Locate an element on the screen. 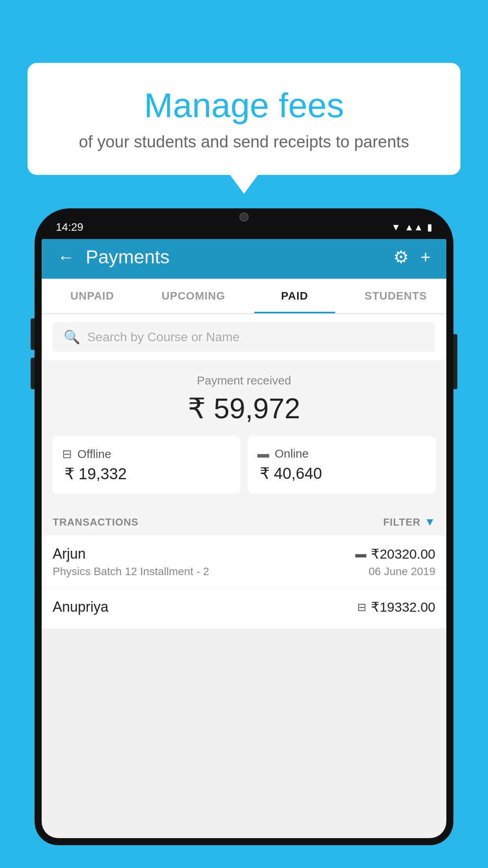 Image resolution: width=488 pixels, height=868 pixels. online-card: ▬ Online ₹ 40,640 is located at coordinates (342, 465).